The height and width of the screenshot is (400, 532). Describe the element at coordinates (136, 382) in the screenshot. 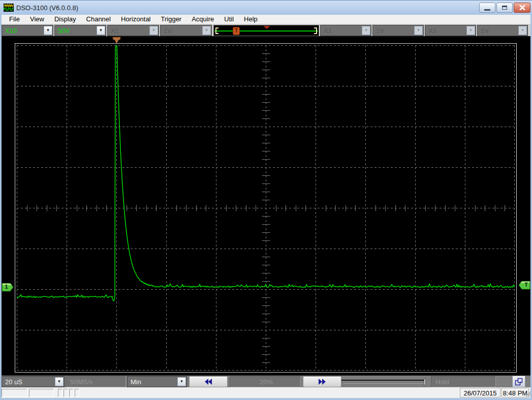

I see `acquisition-mode-value: Min` at that location.